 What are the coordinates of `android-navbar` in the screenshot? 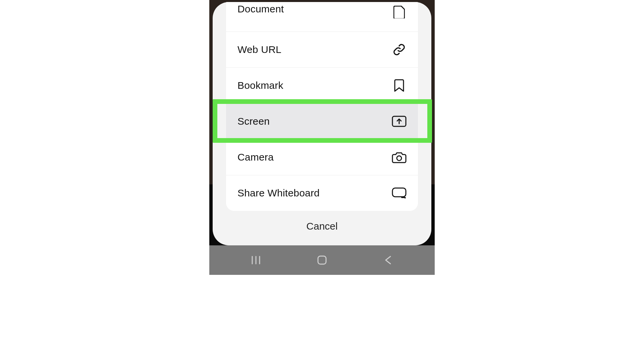 It's located at (322, 260).